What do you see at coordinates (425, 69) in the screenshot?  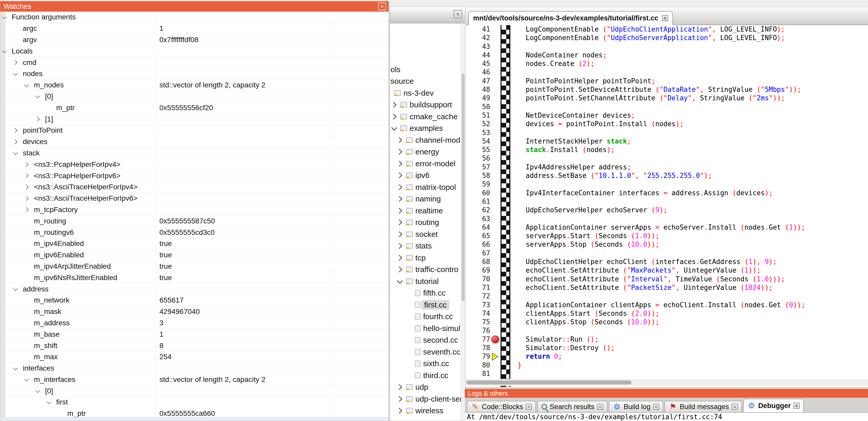 I see `tree-item-ols: ols` at bounding box center [425, 69].